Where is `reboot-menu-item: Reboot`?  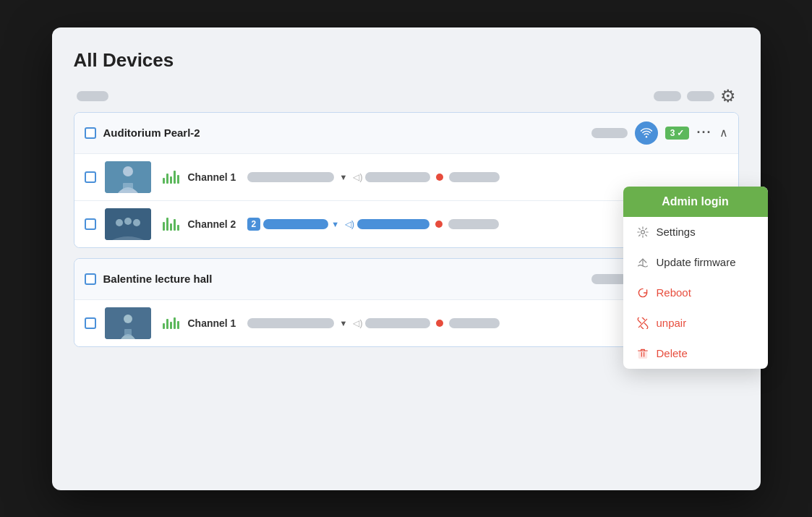 reboot-menu-item: Reboot is located at coordinates (696, 293).